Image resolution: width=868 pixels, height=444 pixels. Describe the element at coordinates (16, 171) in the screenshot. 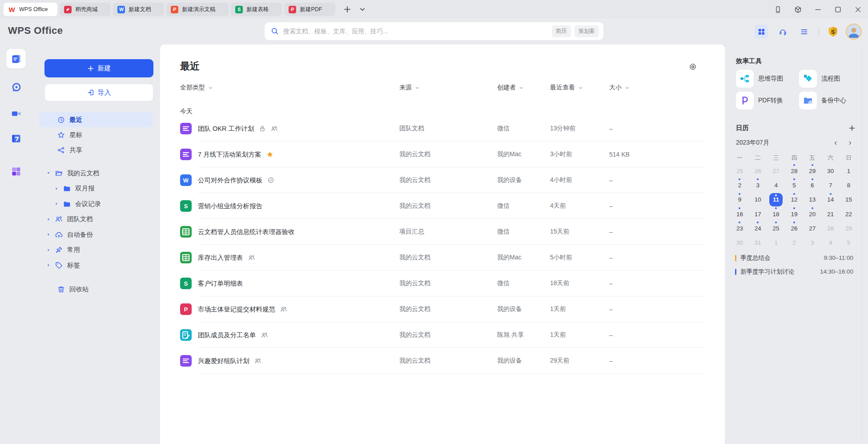

I see `rail-item-apps` at that location.